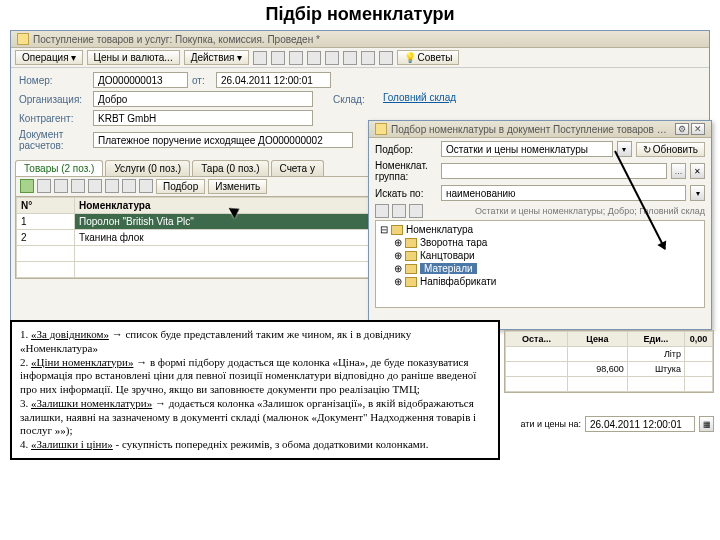  What do you see at coordinates (216, 58) in the screenshot?
I see `actions-button: Действия ▾` at bounding box center [216, 58].